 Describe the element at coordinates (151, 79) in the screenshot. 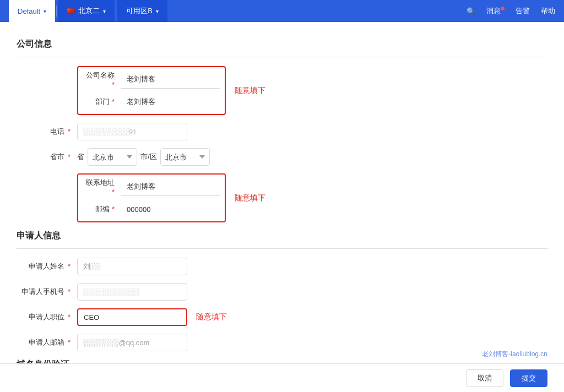

I see `company-name-row: 公司名称 *` at that location.